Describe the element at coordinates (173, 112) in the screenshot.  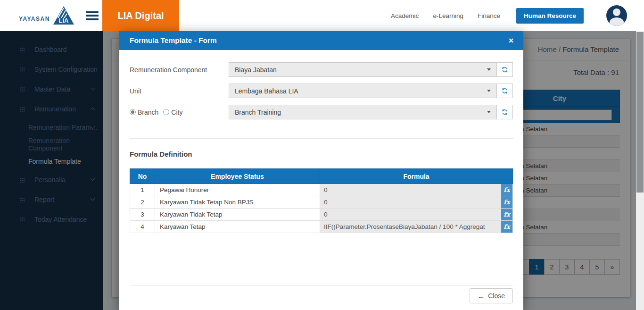
I see `radio-option-city: City` at that location.